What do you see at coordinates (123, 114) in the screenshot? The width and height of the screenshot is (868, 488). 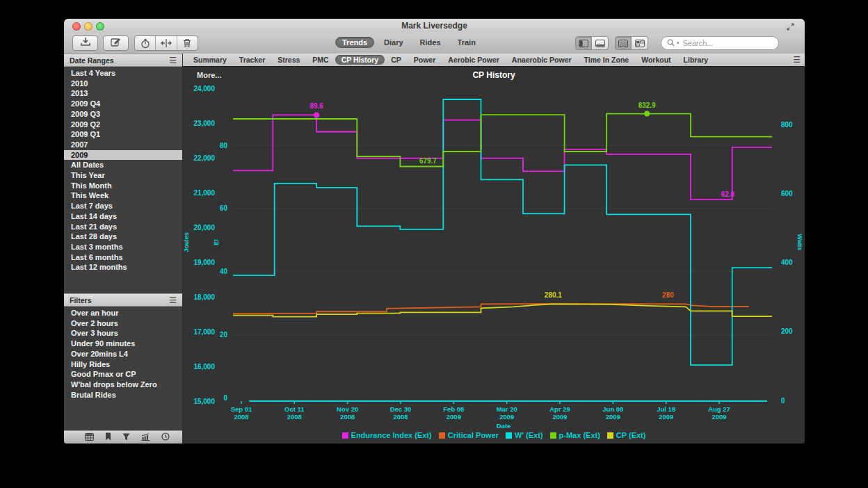 I see `date-range-item-2009-q3: 2009 Q3` at bounding box center [123, 114].